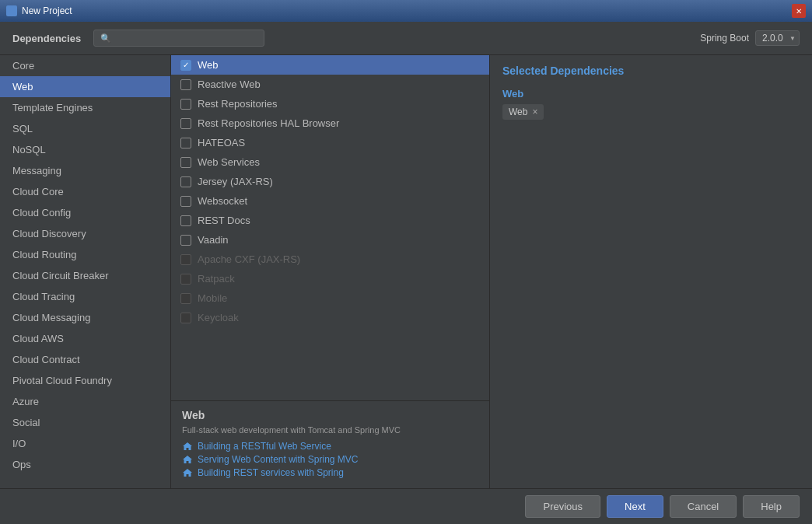  What do you see at coordinates (778, 38) in the screenshot?
I see `version-wrapper: 2.0.0 1.5.9 2.0.1` at bounding box center [778, 38].